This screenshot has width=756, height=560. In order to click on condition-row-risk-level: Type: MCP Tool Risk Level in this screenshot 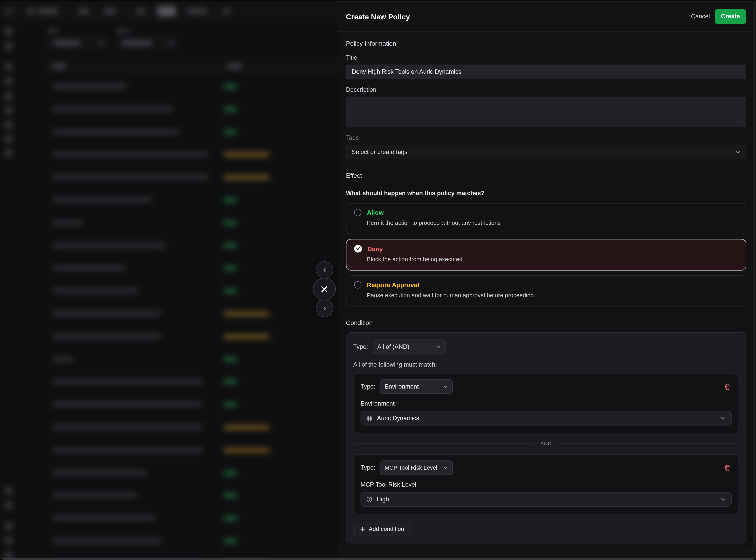, I will do `click(546, 484)`.